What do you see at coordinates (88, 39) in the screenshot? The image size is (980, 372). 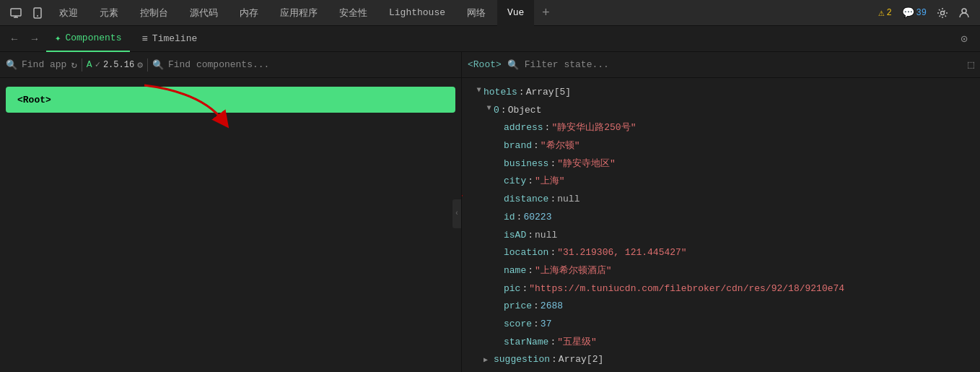 I see `tab-components: ✦ Components` at bounding box center [88, 39].